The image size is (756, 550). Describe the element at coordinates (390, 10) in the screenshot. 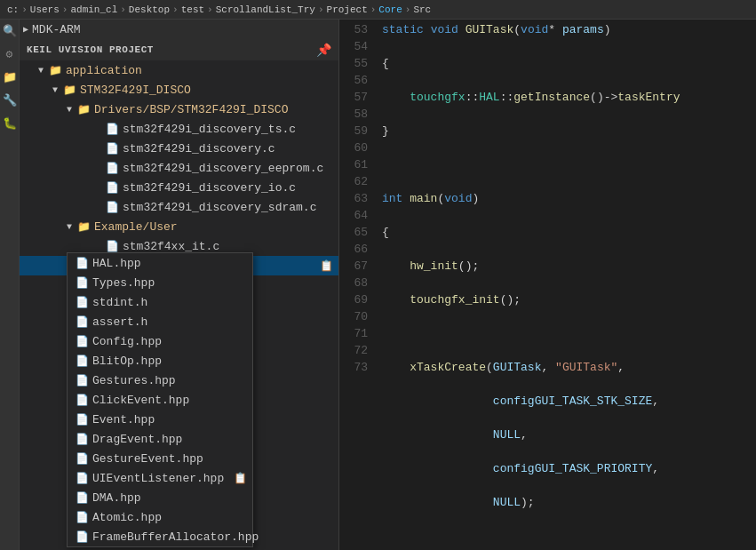

I see `breadcrumb-item-core: Core` at that location.